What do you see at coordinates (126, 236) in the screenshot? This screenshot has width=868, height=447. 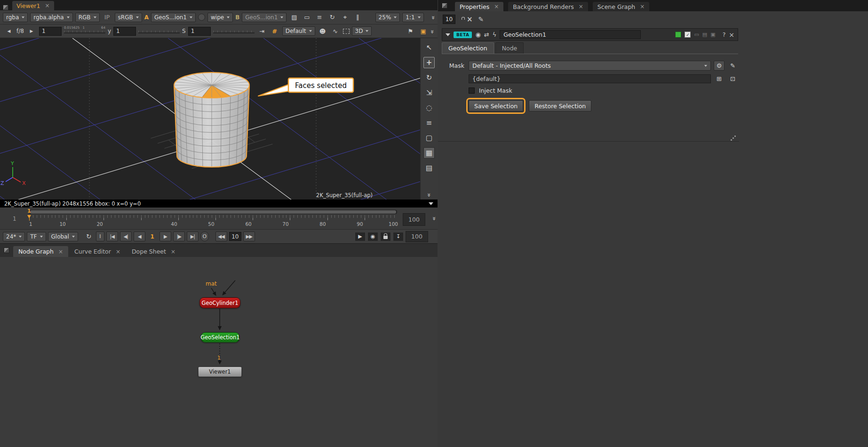 I see `prev-keyframe-button: ◀|` at bounding box center [126, 236].